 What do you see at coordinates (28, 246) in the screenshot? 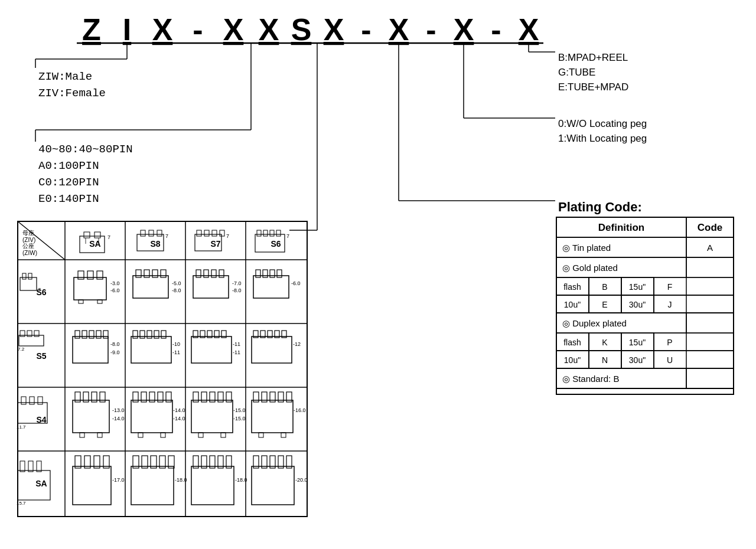
I see `svg-text: 公座` at bounding box center [28, 246].